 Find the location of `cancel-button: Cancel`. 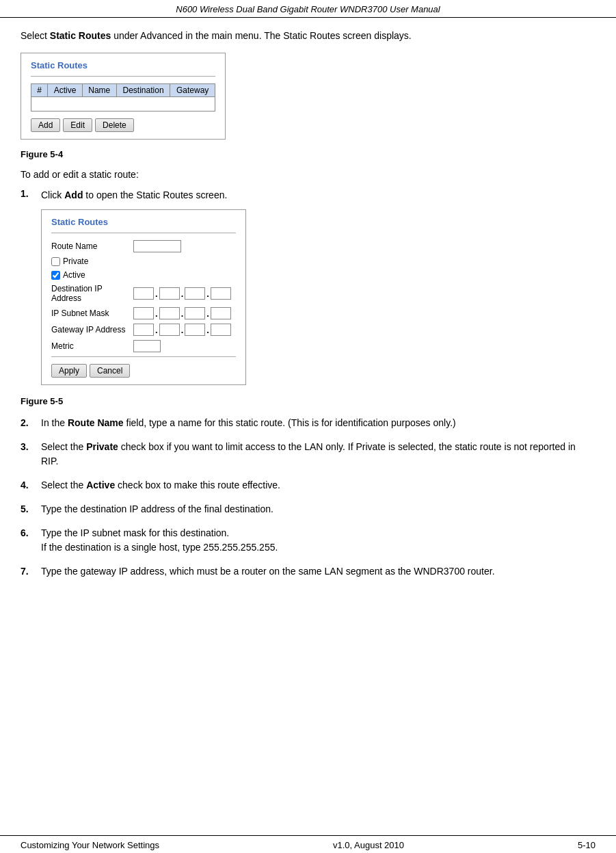

cancel-button: Cancel is located at coordinates (109, 371).